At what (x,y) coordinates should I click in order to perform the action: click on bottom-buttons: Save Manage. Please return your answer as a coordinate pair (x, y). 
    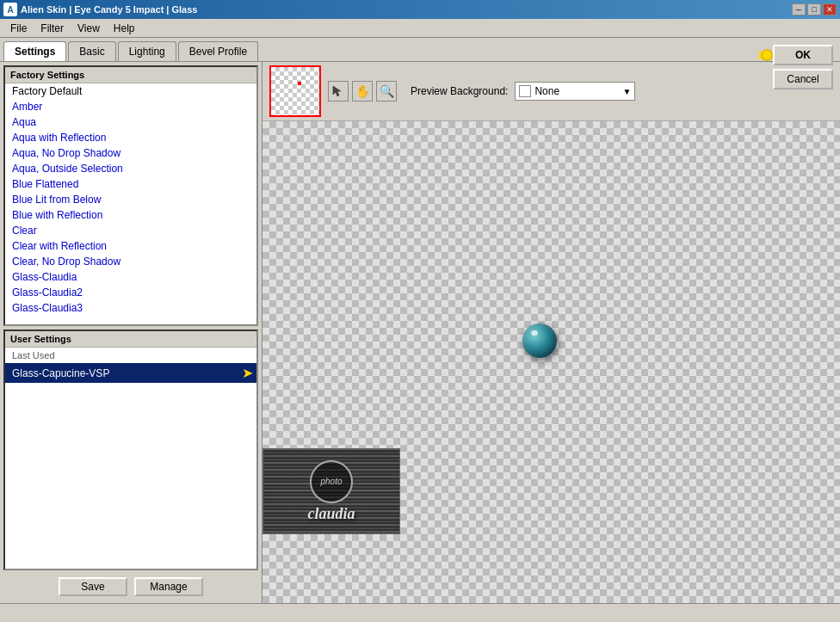
    Looking at the image, I should click on (131, 587).